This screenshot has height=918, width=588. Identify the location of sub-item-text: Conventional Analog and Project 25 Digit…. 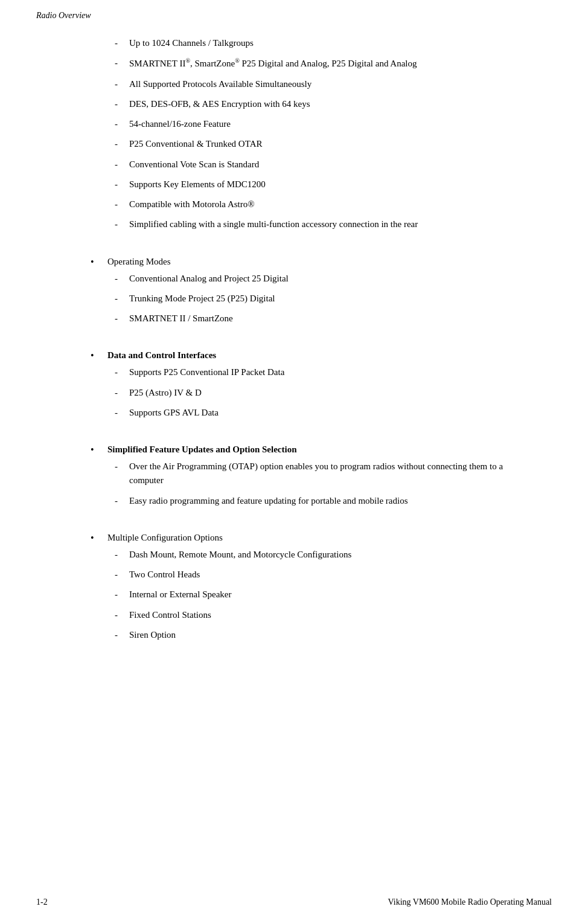
(325, 279).